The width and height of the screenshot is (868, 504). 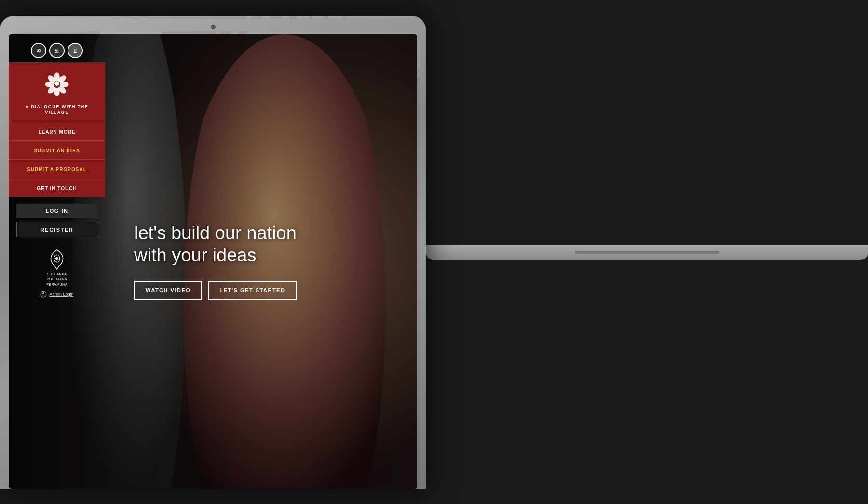 I want to click on admin-icon, so click(x=43, y=294).